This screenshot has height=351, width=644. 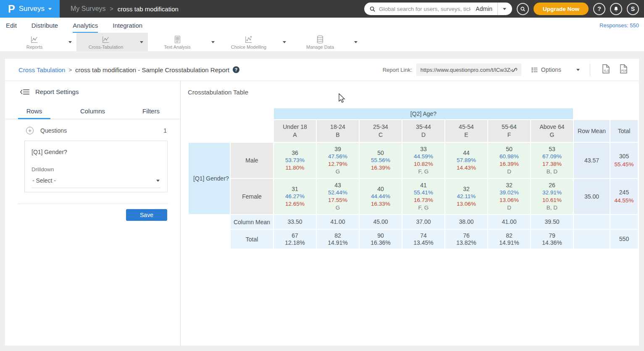 I want to click on questions-count: 1, so click(x=165, y=131).